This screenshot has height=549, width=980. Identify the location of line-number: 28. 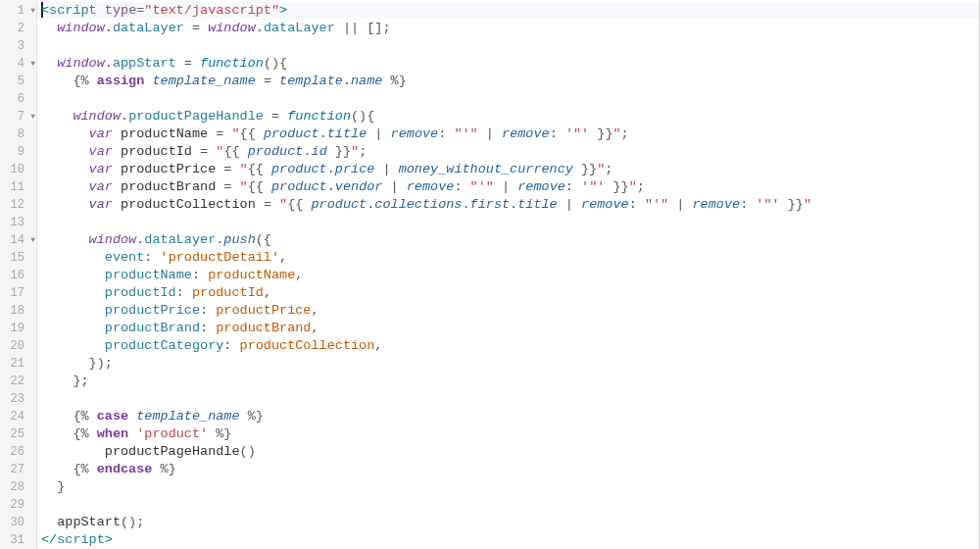
(18, 487).